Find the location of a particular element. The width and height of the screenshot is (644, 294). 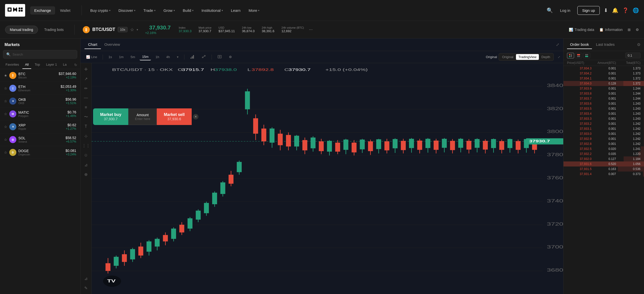

tf-1h: 1h is located at coordinates (157, 57).